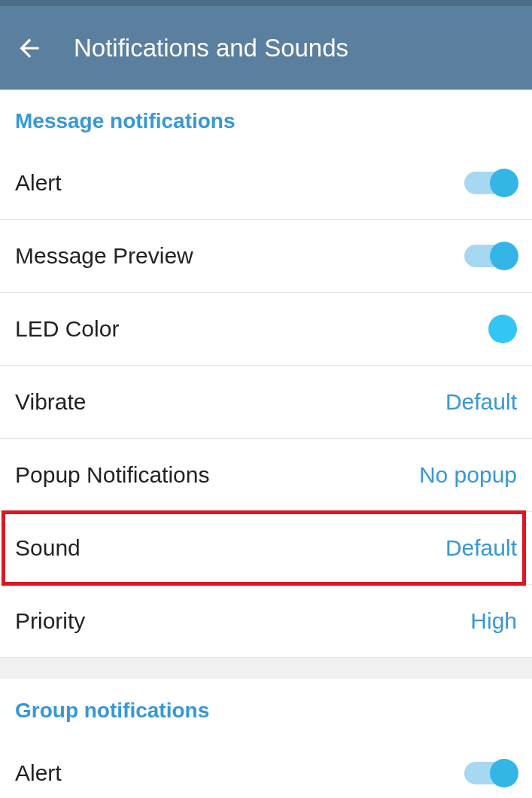 The height and width of the screenshot is (798, 532). Describe the element at coordinates (491, 183) in the screenshot. I see `toggle-alert` at that location.